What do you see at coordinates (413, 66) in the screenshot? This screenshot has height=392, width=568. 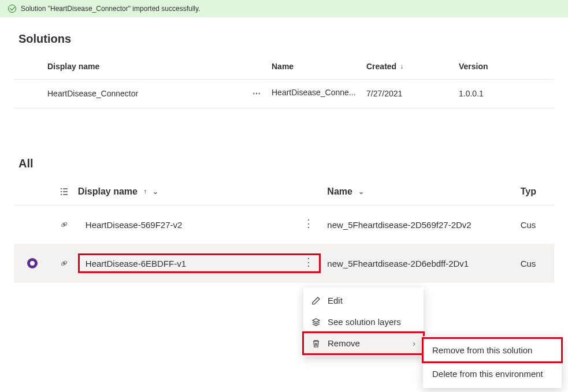 I see `col-created: Created ↓` at bounding box center [413, 66].